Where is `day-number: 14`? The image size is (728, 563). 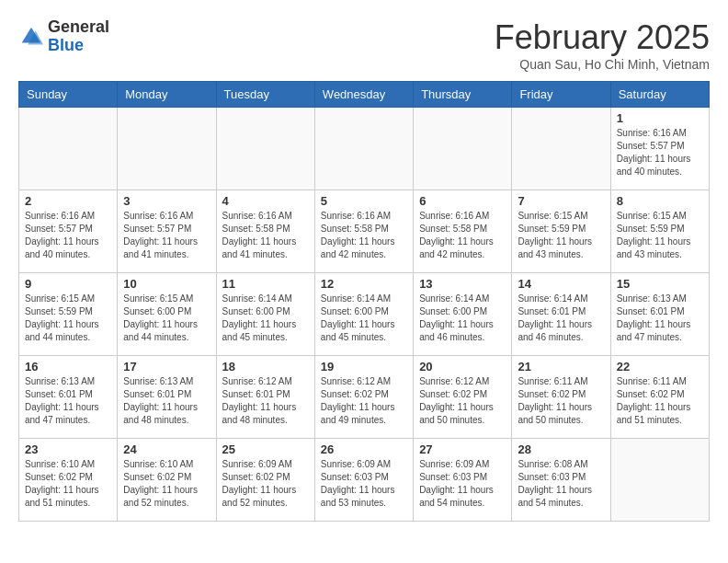 day-number: 14 is located at coordinates (561, 283).